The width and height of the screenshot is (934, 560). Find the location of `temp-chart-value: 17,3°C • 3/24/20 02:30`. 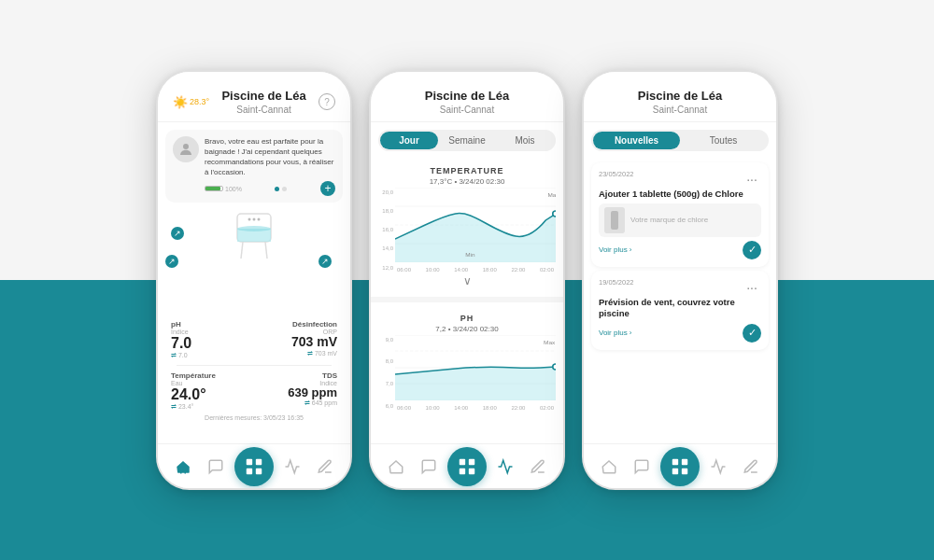

temp-chart-value: 17,3°C • 3/24/20 02:30 is located at coordinates (467, 181).